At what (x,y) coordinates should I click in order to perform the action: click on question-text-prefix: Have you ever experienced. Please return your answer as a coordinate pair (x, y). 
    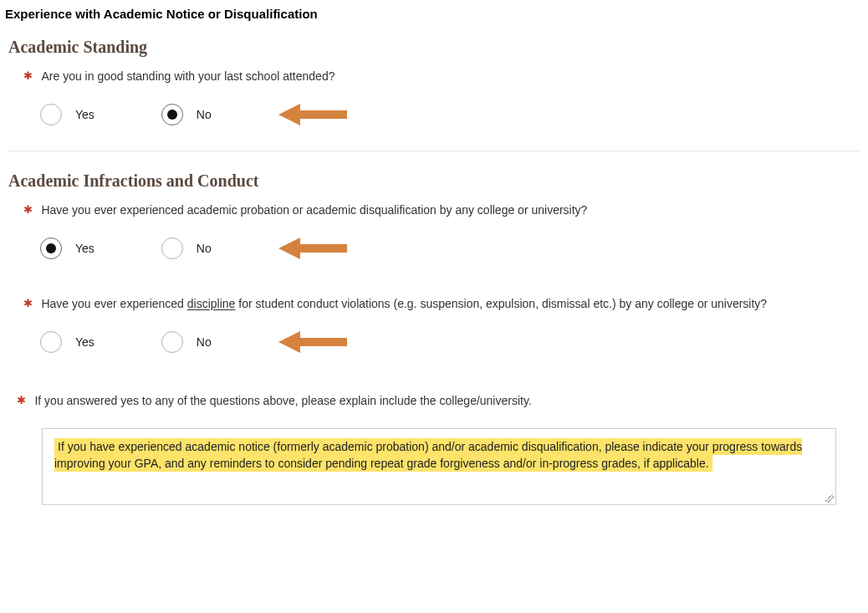
    Looking at the image, I should click on (114, 304).